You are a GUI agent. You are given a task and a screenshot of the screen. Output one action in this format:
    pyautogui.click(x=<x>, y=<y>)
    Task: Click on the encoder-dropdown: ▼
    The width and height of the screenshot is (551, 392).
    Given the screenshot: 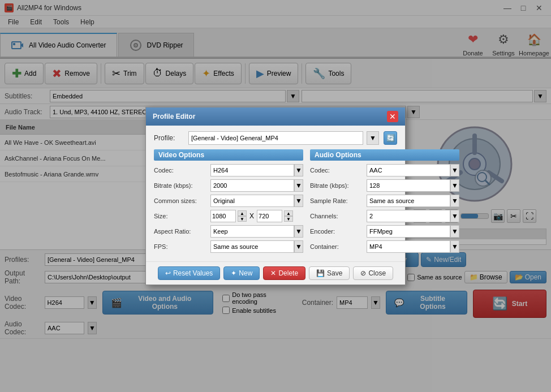 What is the action you would take?
    pyautogui.click(x=455, y=231)
    